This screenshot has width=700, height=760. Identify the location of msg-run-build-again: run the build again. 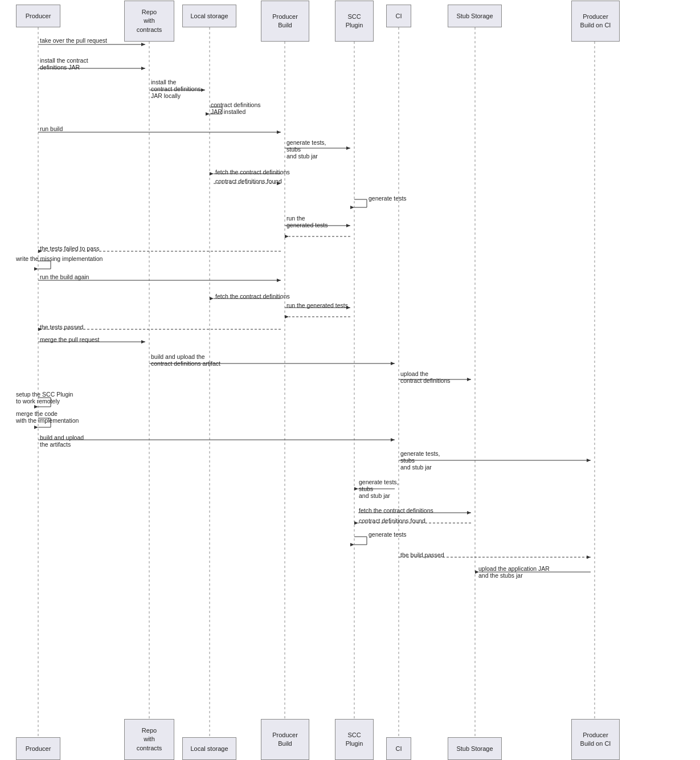
(64, 277).